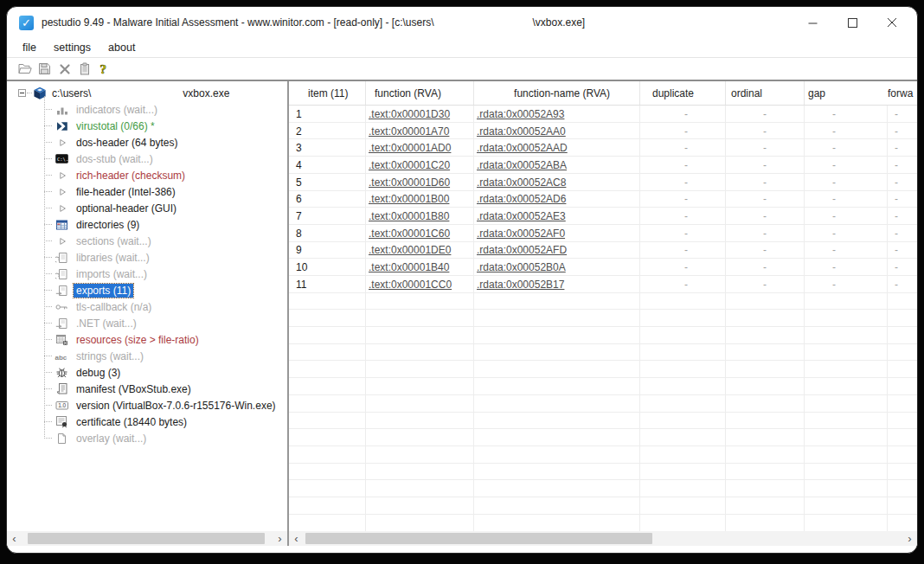 The width and height of the screenshot is (924, 564). I want to click on title-bar: ✓ pestudio 9.49 - Malware Initial Assess…, so click(462, 22).